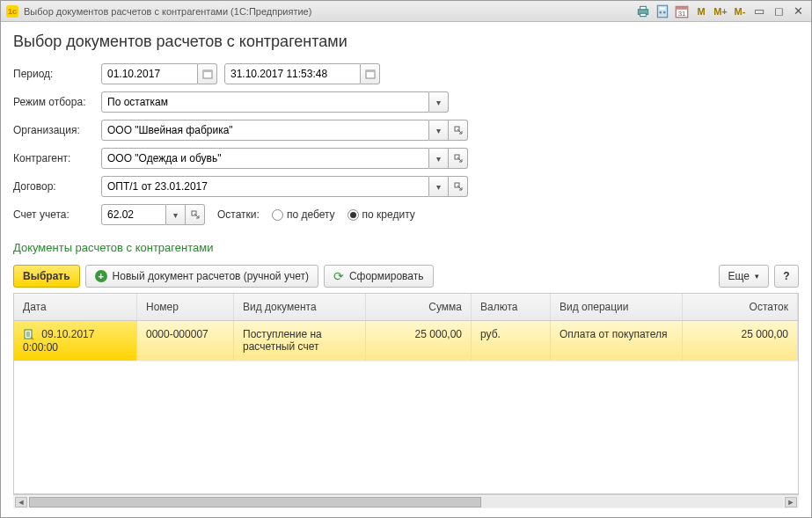 The image size is (812, 518). I want to click on radio-debit-label: по дебету, so click(311, 215).